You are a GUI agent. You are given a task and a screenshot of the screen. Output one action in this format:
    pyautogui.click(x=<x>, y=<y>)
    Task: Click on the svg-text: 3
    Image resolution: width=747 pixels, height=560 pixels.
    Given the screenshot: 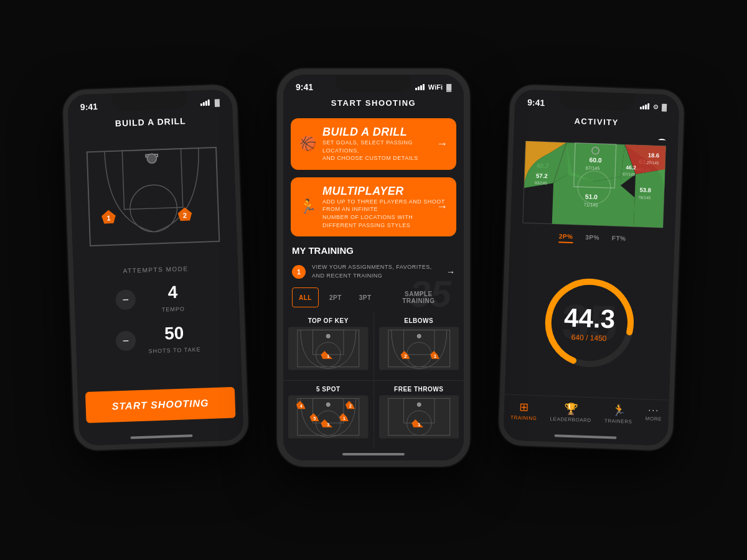 What is the action you would take?
    pyautogui.click(x=328, y=424)
    